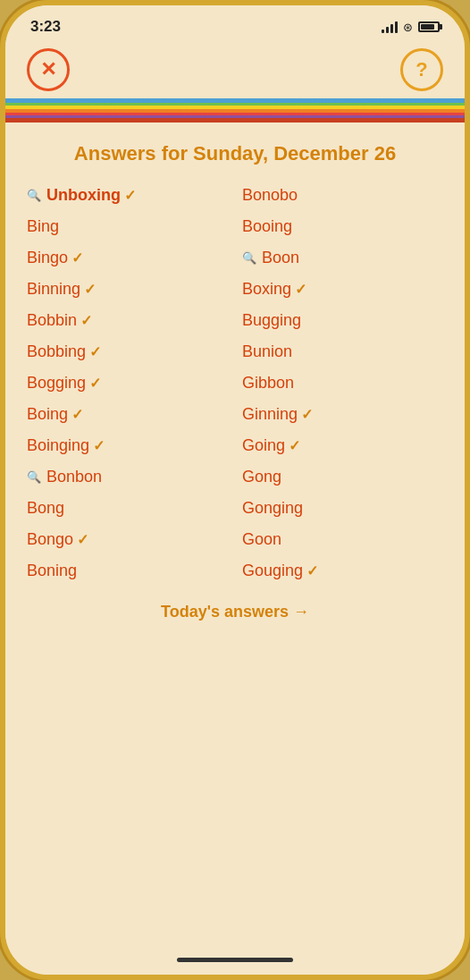  I want to click on home-bar, so click(235, 960).